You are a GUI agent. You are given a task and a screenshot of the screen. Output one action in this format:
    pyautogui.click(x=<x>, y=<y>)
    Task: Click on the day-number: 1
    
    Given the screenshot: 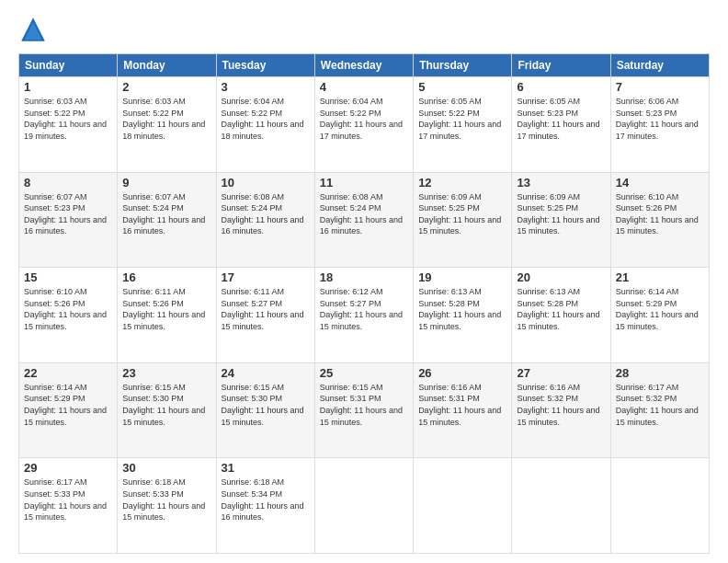 What is the action you would take?
    pyautogui.click(x=68, y=86)
    